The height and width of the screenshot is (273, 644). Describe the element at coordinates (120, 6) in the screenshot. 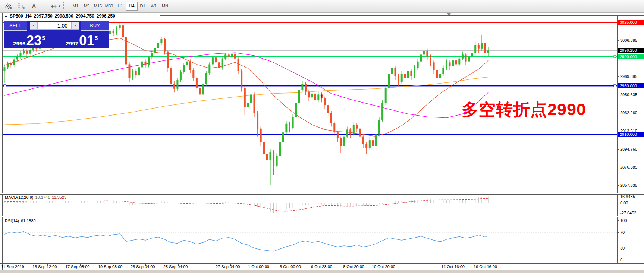

I see `timeframe-button-h1: H1` at that location.